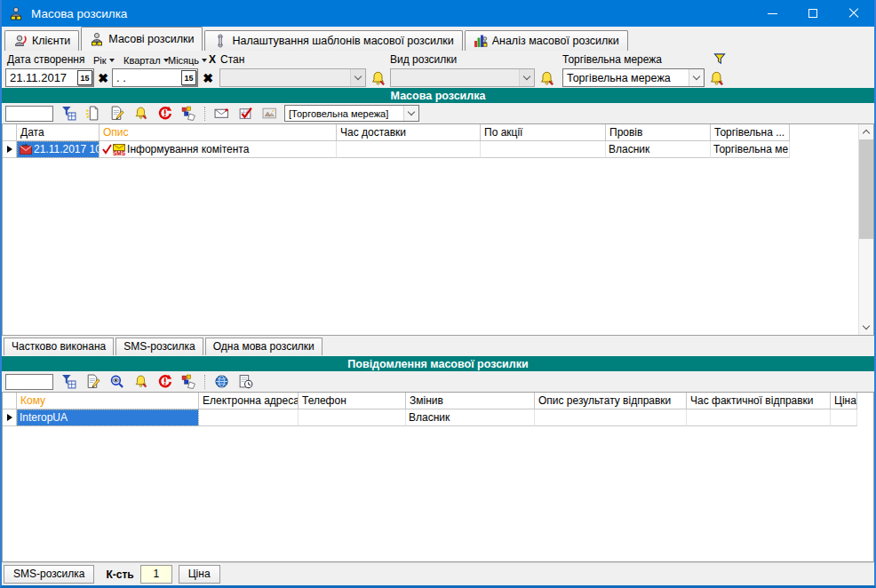 The height and width of the screenshot is (588, 876). I want to click on minimize-button, so click(772, 13).